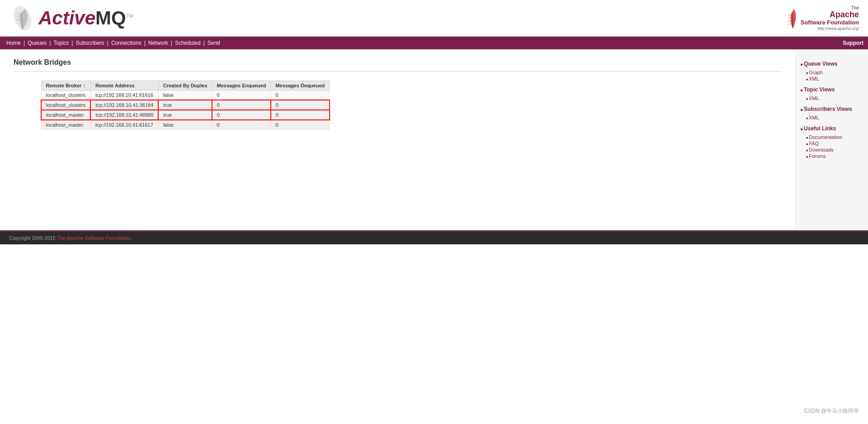  What do you see at coordinates (832, 143) in the screenshot?
I see `sidebar-faq: FAQ` at bounding box center [832, 143].